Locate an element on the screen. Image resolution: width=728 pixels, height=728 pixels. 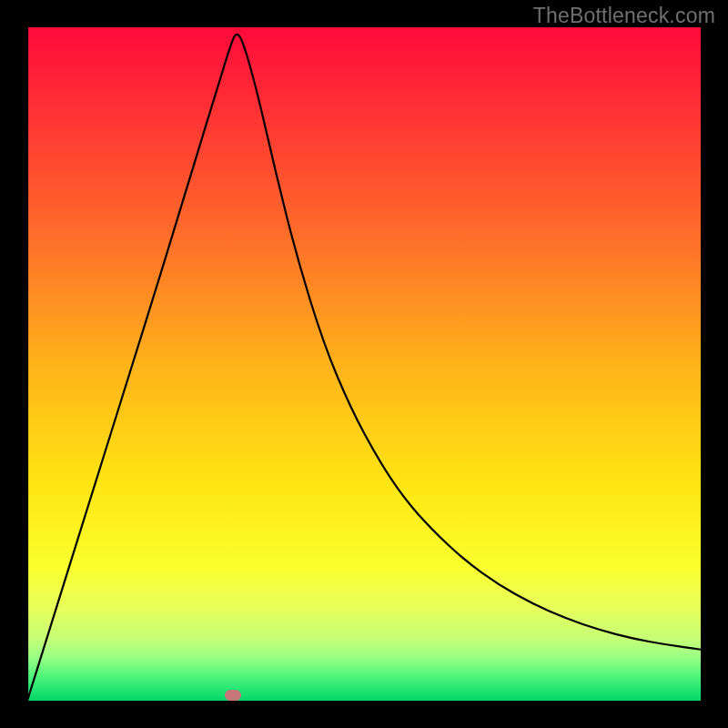
optimum-marker is located at coordinates (233, 695).